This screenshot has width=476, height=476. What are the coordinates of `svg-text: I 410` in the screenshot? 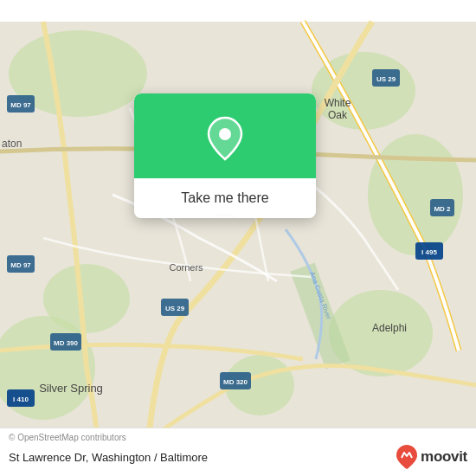 It's located at (21, 400).